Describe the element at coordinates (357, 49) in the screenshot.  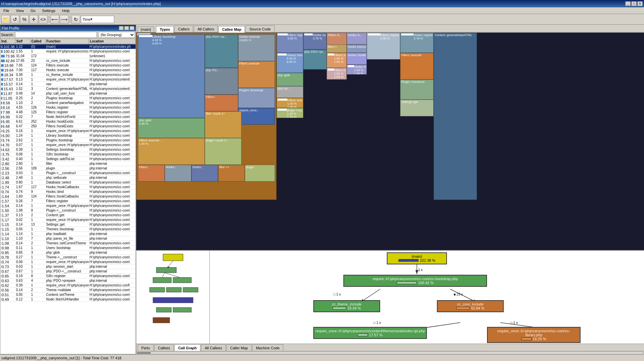
I see `treemap-cell: Hooks execute` at that location.